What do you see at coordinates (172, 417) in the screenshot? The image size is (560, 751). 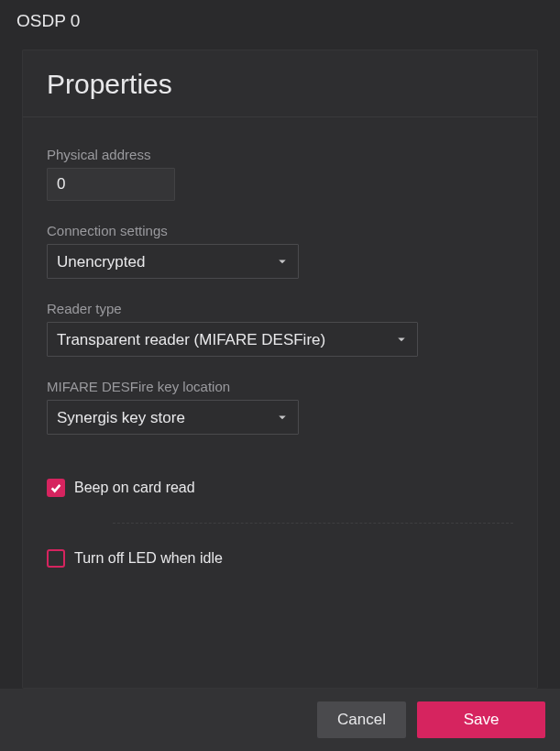 I see `key-location-select: Synergis key store` at bounding box center [172, 417].